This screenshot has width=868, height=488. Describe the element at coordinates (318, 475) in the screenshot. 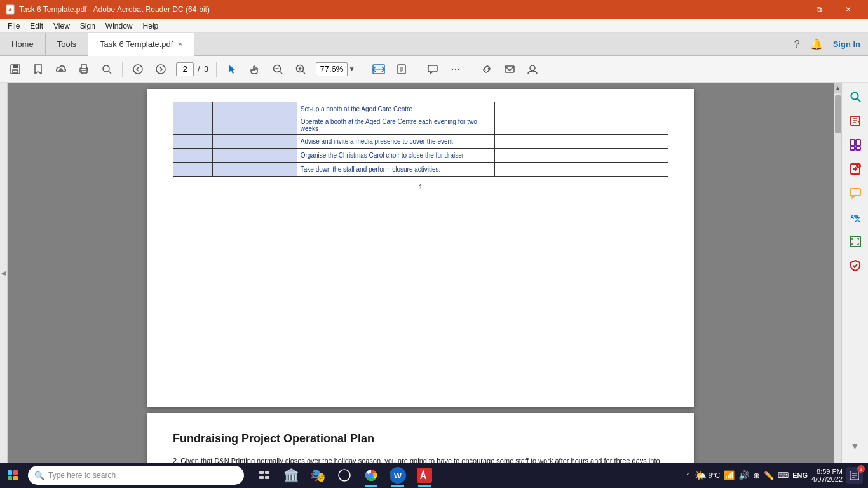

I see `app-taskbar2: 🎭` at that location.